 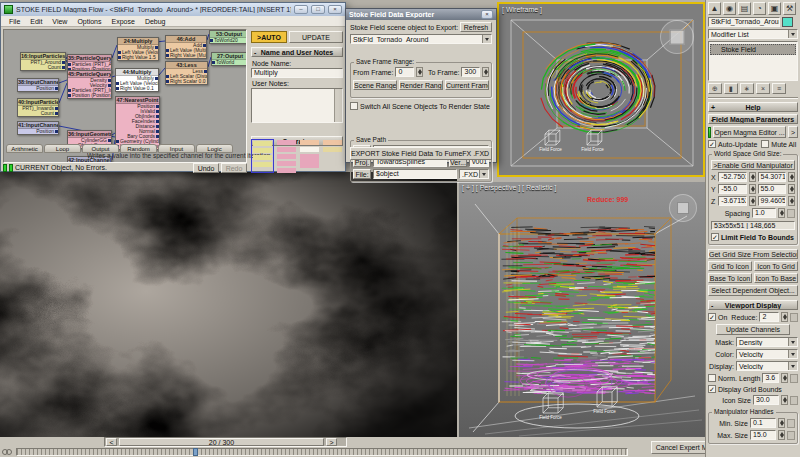 I want to click on modify-tab-icon: ◉, so click(x=730, y=8).